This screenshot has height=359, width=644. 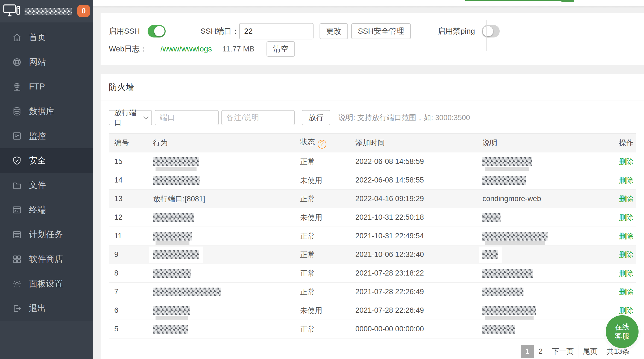 What do you see at coordinates (46, 161) in the screenshot?
I see `sidebar-item-security: 安全` at bounding box center [46, 161].